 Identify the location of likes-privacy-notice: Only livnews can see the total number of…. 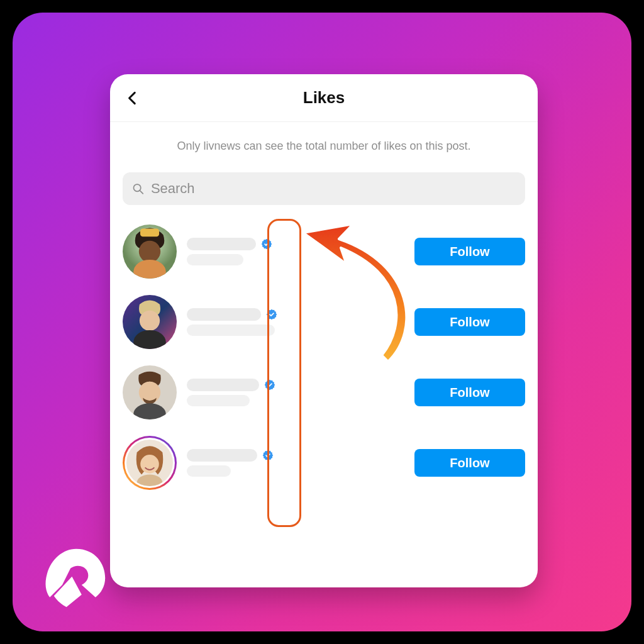
(324, 146).